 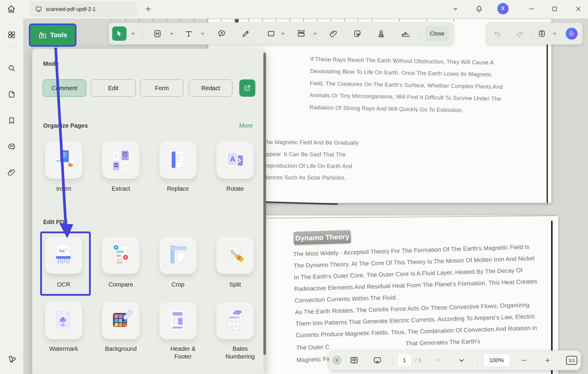 I want to click on extract-tool-card, so click(x=121, y=160).